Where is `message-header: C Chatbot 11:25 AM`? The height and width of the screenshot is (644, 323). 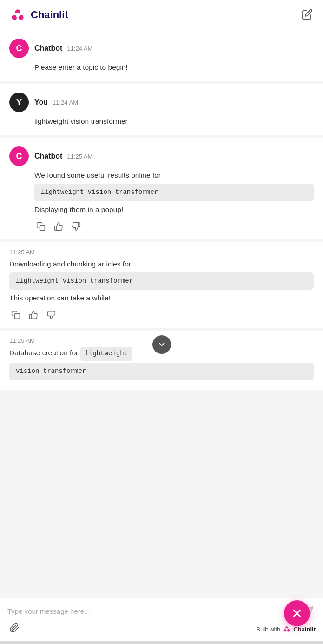
message-header: C Chatbot 11:25 AM is located at coordinates (162, 156).